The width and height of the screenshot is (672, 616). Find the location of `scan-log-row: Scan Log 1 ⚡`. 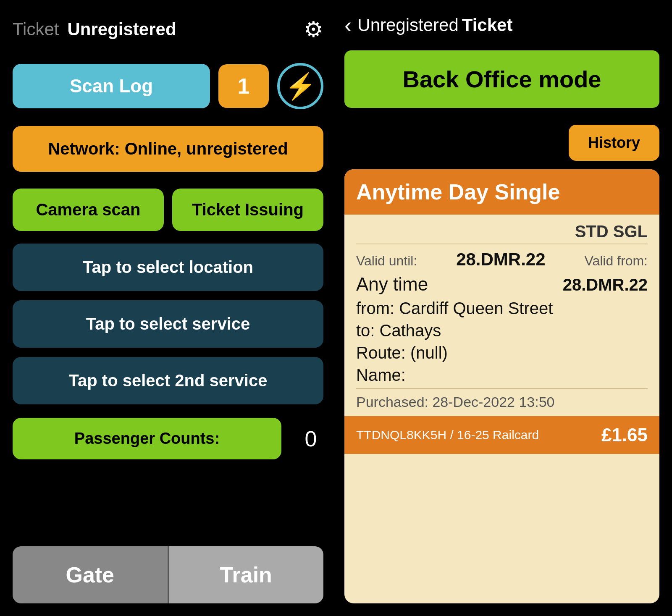

scan-log-row: Scan Log 1 ⚡ is located at coordinates (168, 86).